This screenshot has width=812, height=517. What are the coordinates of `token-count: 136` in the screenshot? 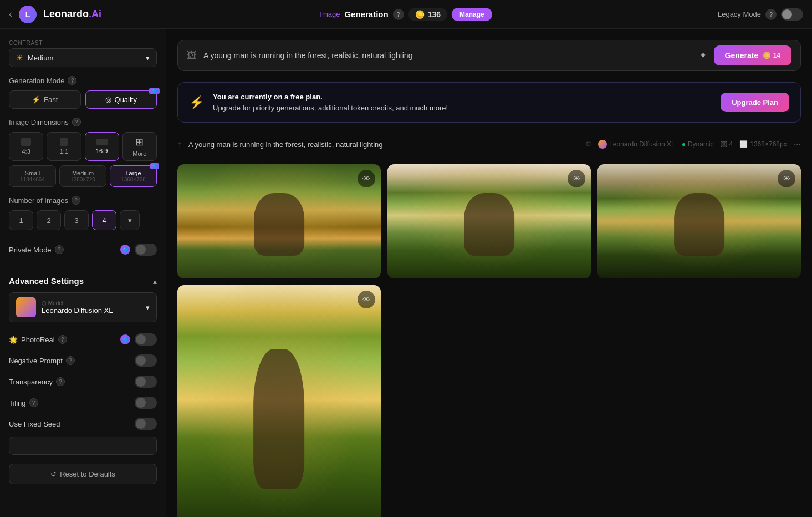 It's located at (435, 14).